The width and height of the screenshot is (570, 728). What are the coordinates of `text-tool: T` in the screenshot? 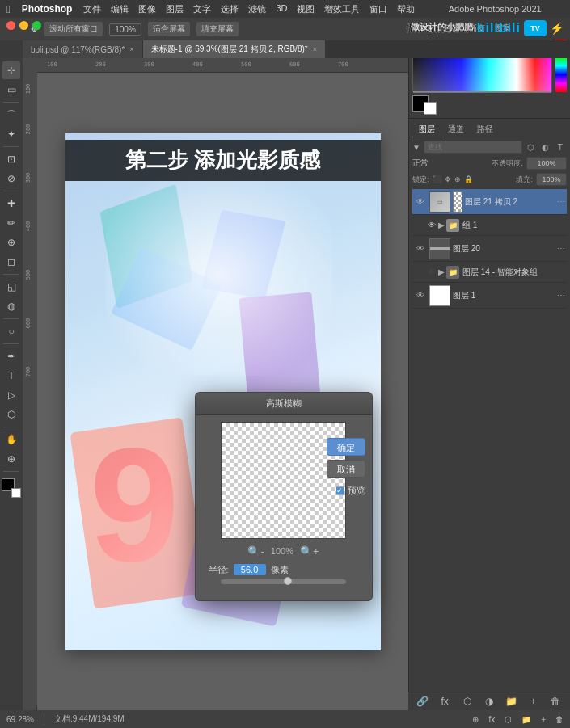 It's located at (11, 376).